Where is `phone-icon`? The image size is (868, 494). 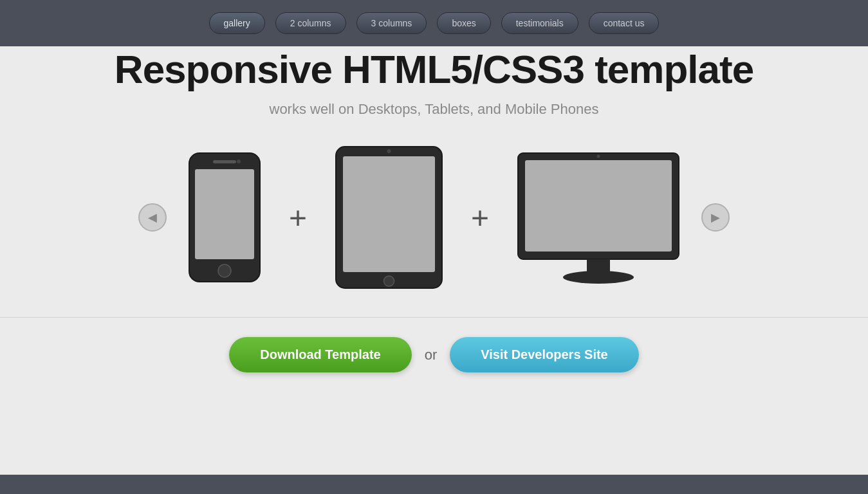 phone-icon is located at coordinates (225, 217).